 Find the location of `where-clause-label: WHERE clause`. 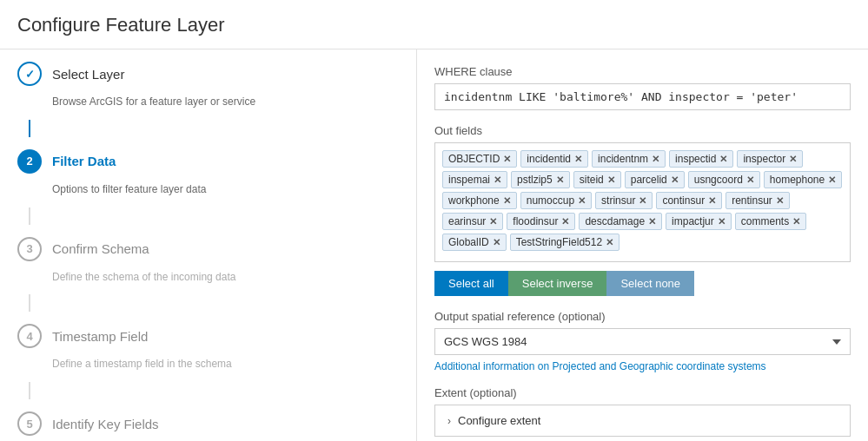

where-clause-label: WHERE clause is located at coordinates (643, 71).